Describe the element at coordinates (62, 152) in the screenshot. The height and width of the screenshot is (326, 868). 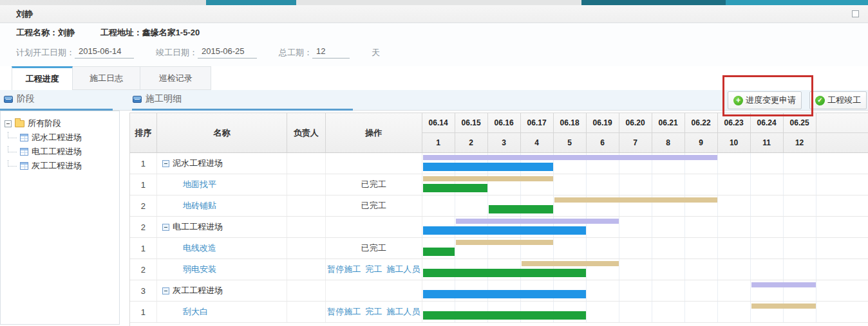
I see `tree-item: 电工工程进场` at that location.